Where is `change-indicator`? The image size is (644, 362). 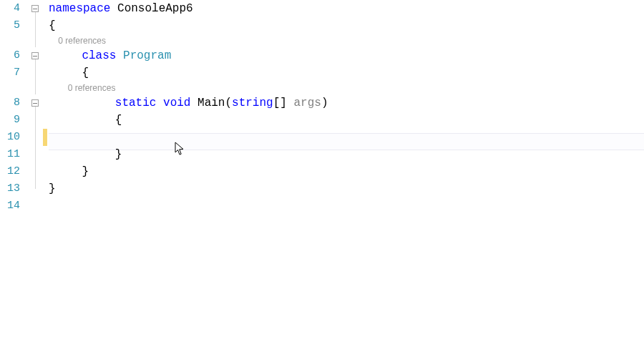
change-indicator is located at coordinates (45, 137).